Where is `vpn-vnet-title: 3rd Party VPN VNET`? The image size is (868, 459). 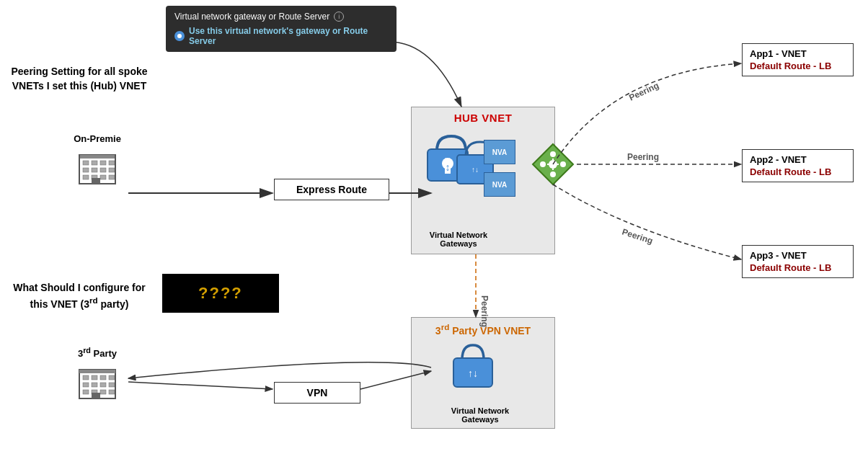 vpn-vnet-title: 3rd Party VPN VNET is located at coordinates (483, 329).